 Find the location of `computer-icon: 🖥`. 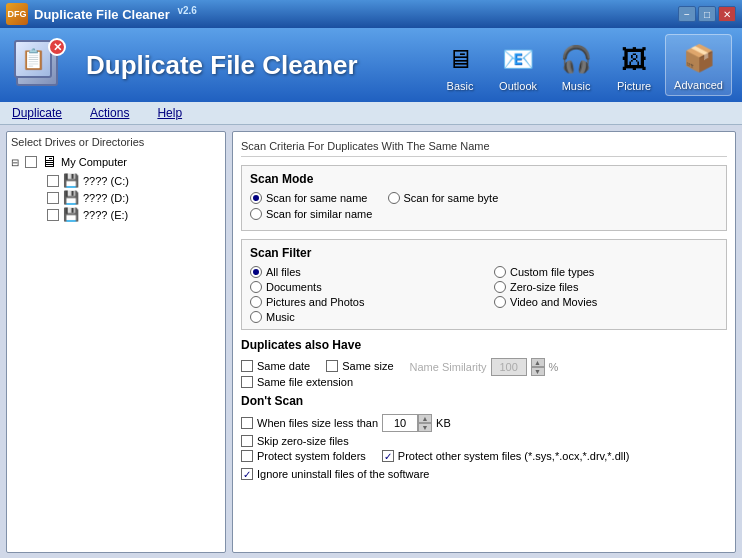

computer-icon: 🖥 is located at coordinates (49, 162).